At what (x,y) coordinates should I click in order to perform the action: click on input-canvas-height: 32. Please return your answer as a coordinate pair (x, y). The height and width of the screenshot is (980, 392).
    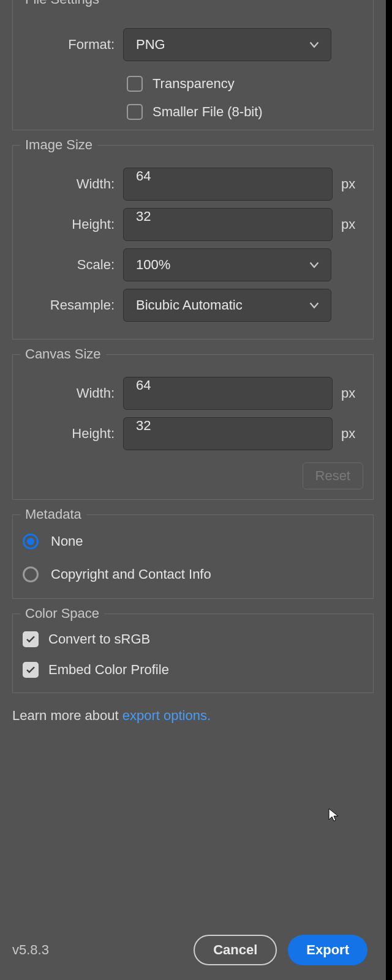
    Looking at the image, I should click on (228, 434).